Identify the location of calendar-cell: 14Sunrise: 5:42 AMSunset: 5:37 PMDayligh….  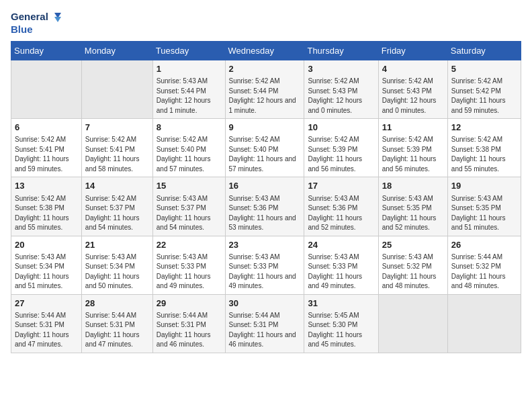
(117, 207).